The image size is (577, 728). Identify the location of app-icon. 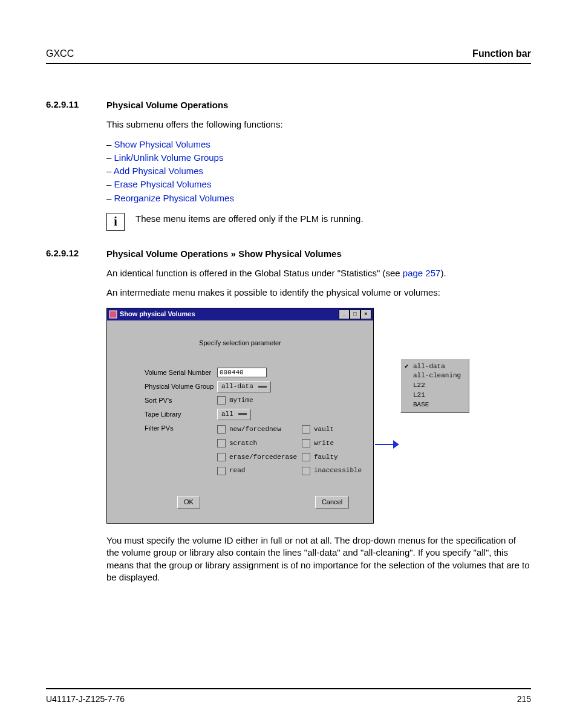
(113, 314).